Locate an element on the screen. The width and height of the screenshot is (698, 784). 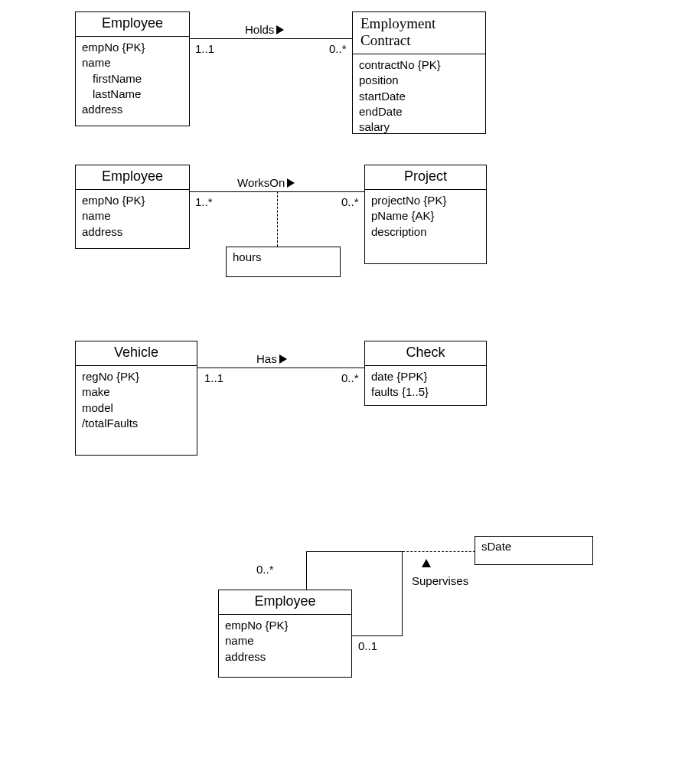
rel-label-has: Has is located at coordinates (272, 358).